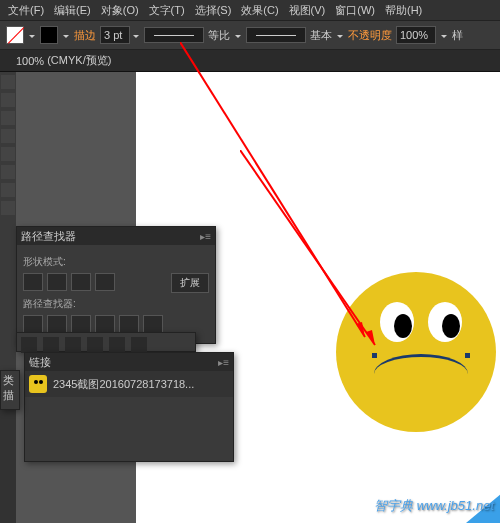 The width and height of the screenshot is (500, 523). I want to click on pathfinder-merge, so click(81, 324).